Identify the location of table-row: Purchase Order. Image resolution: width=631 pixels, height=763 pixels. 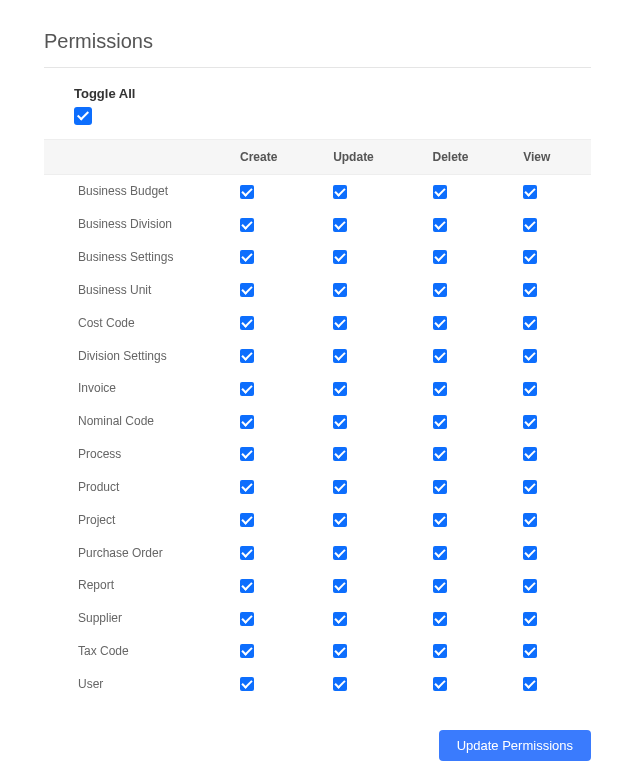
(318, 552).